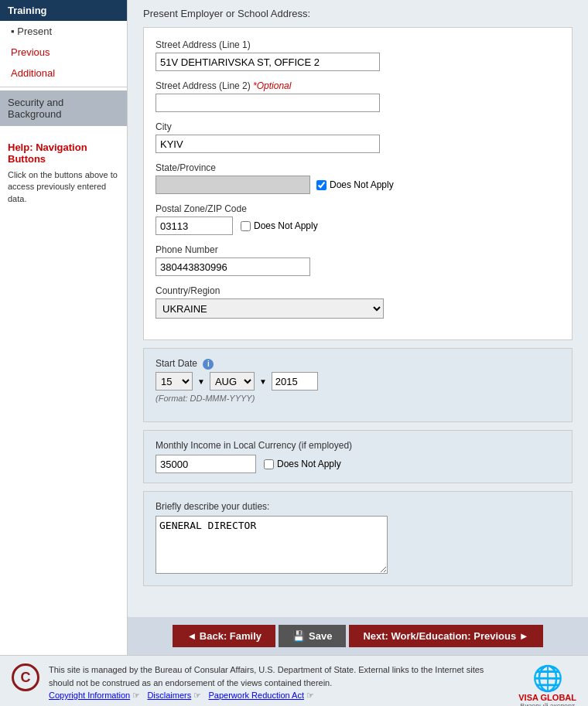 This screenshot has width=588, height=706. Describe the element at coordinates (272, 86) in the screenshot. I see `street2-optional: *Optional` at that location.